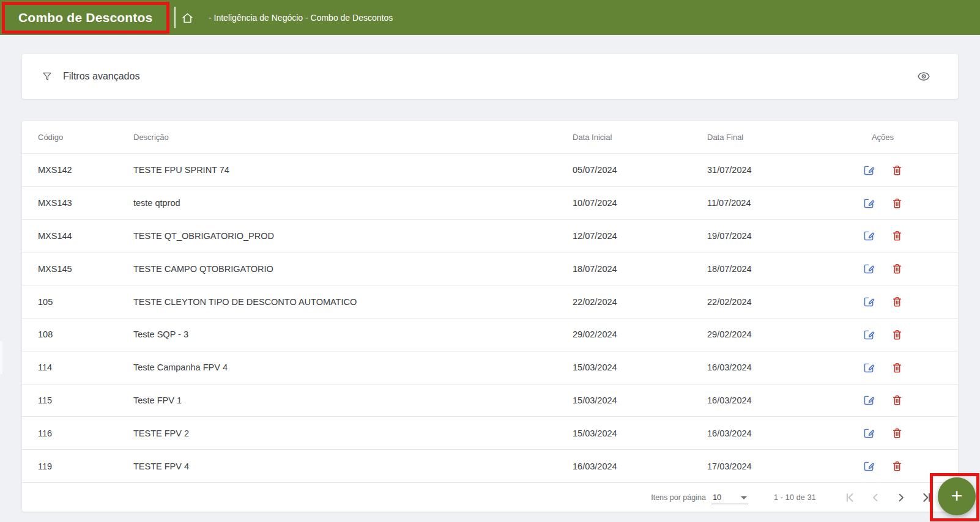 This screenshot has width=980, height=522. I want to click on chevron-right-icon, so click(901, 498).